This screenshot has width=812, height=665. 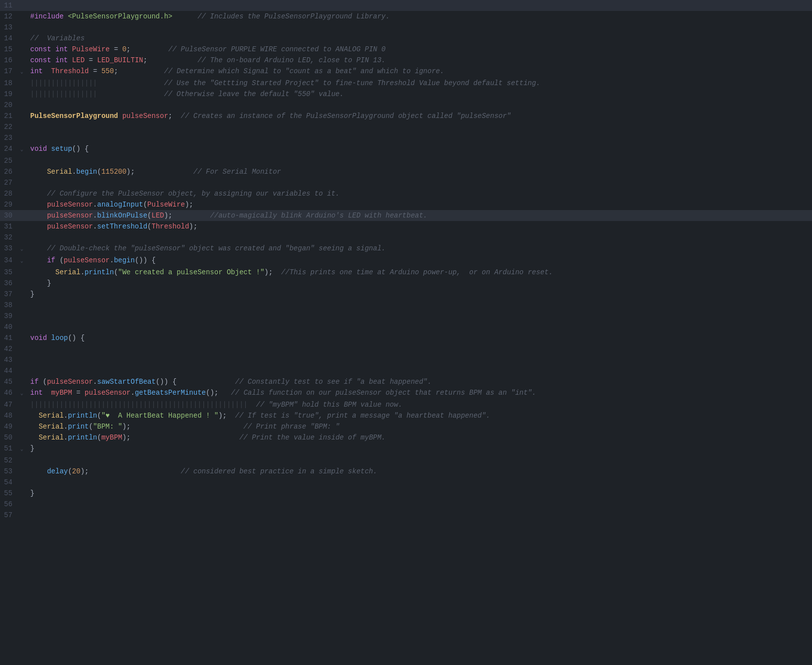 I want to click on line-content-41: void loop() {, so click(x=420, y=338).